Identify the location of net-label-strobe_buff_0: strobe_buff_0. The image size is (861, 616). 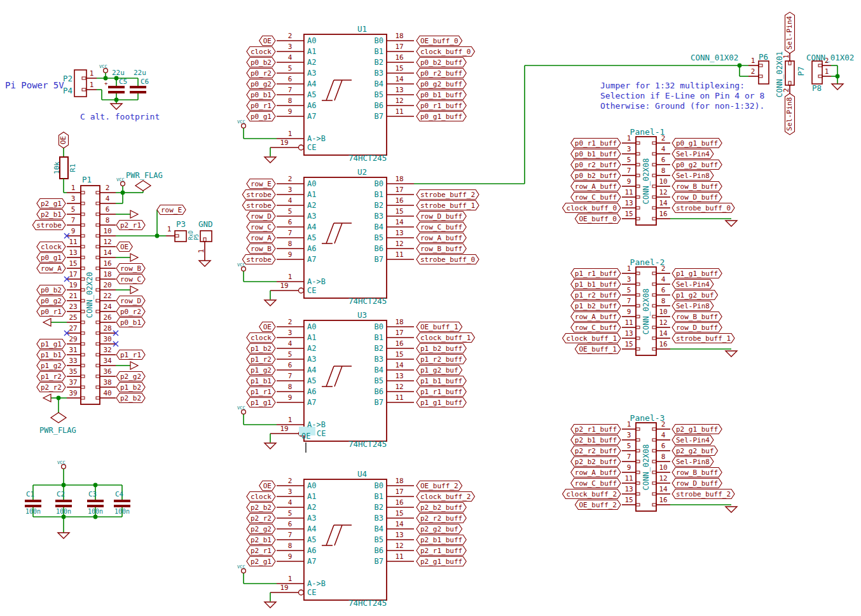
(703, 209).